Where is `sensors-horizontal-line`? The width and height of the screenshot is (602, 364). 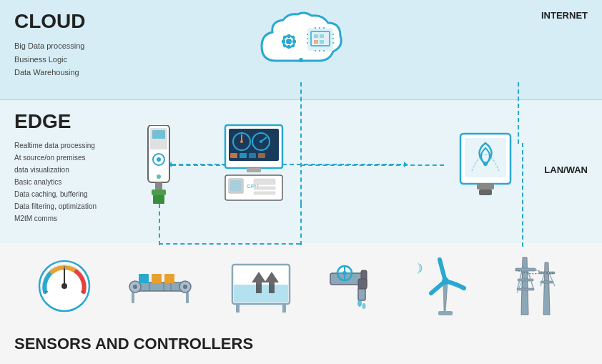
sensors-horizontal-line is located at coordinates (230, 244).